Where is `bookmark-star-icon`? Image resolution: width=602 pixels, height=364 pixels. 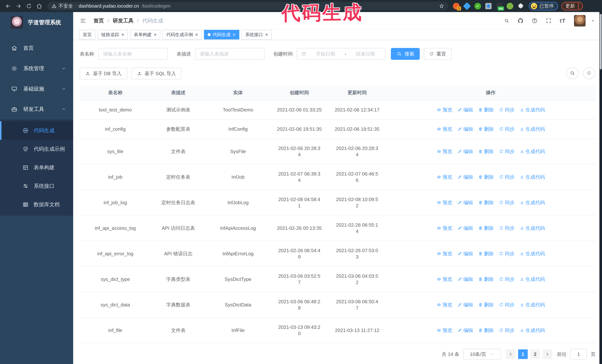
bookmark-star-icon is located at coordinates (442, 6).